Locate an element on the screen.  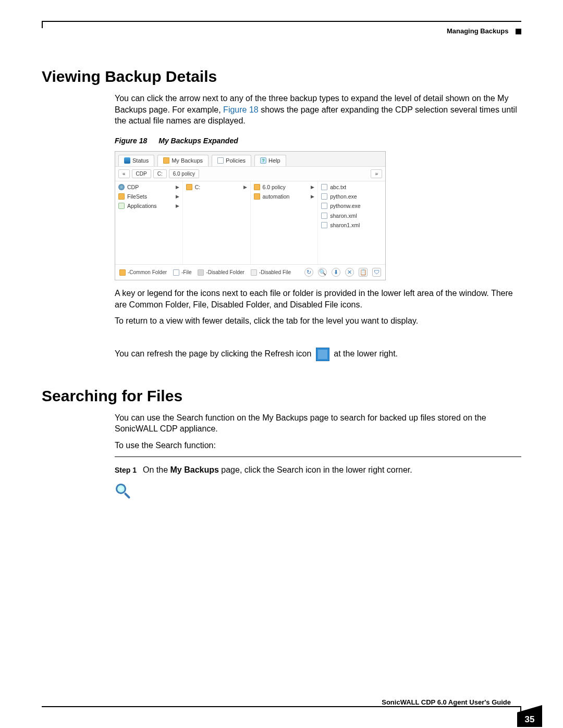
globe-icon is located at coordinates (121, 187).